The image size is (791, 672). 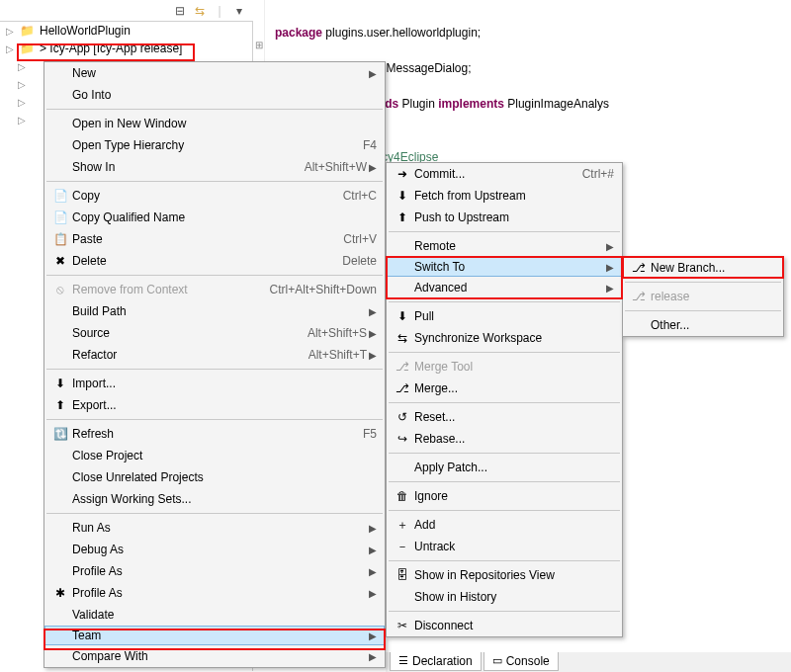 I want to click on project-menu-item-import: ⬇Import..., so click(x=215, y=383).